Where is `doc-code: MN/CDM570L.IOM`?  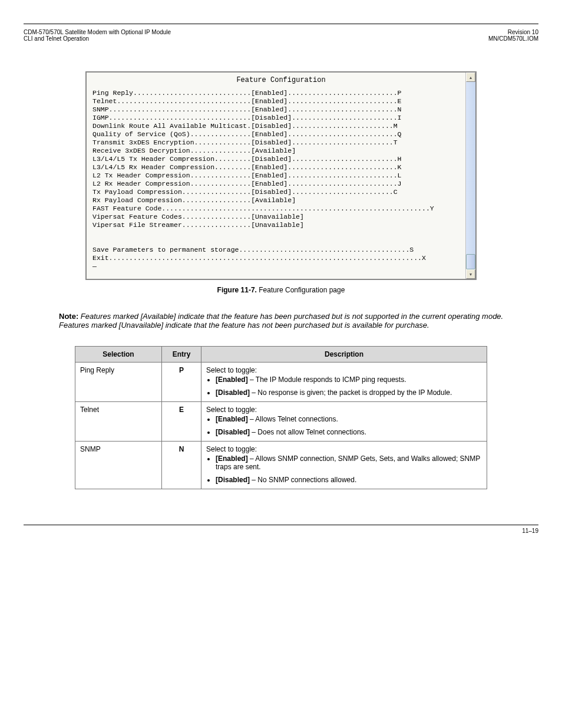 doc-code: MN/CDM570L.IOM is located at coordinates (514, 39).